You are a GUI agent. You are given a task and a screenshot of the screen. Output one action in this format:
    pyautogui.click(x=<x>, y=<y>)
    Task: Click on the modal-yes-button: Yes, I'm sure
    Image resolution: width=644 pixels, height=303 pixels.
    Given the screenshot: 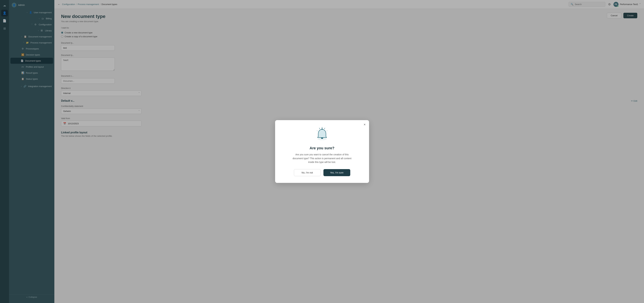 What is the action you would take?
    pyautogui.click(x=337, y=172)
    